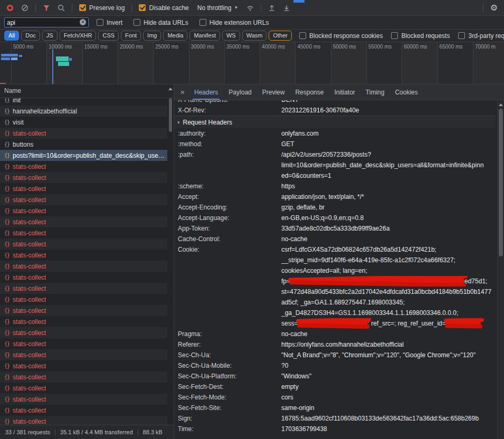 The height and width of the screenshot is (439, 504). I want to click on 3rd-party-requests-toggle: 3rd-party requests, so click(481, 36).